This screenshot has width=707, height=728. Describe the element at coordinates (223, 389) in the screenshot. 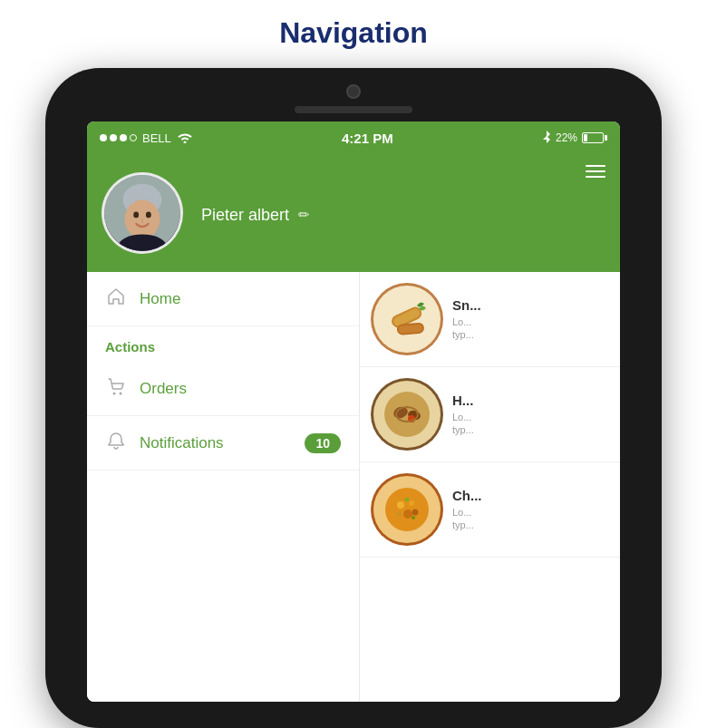

I see `nav-item-orders: Orders` at that location.